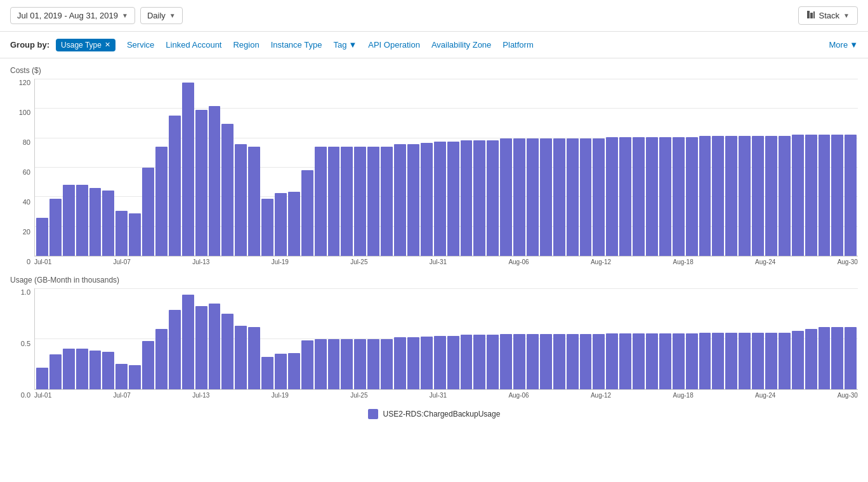 The image size is (868, 482). What do you see at coordinates (108, 44) in the screenshot?
I see `usage-type-tag-remove: ✕` at bounding box center [108, 44].